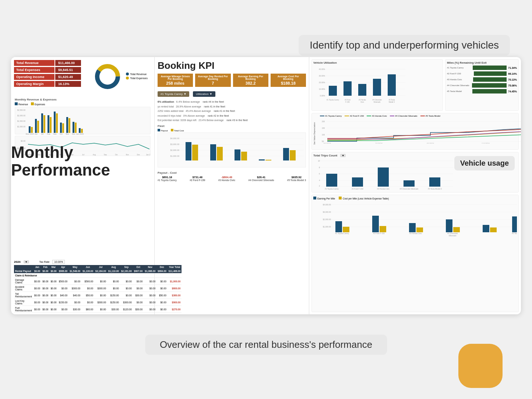 The width and height of the screenshot is (532, 399). I want to click on right-top-row: Vehicle Utilization 40.00% 30.00% 20.00%…, so click(415, 85).